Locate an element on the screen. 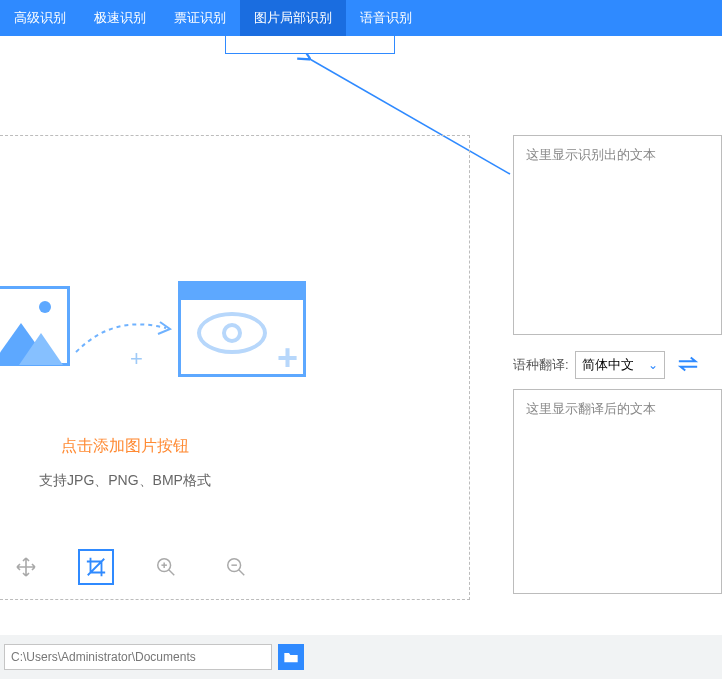 The width and height of the screenshot is (722, 679). open-folder-button is located at coordinates (291, 657).